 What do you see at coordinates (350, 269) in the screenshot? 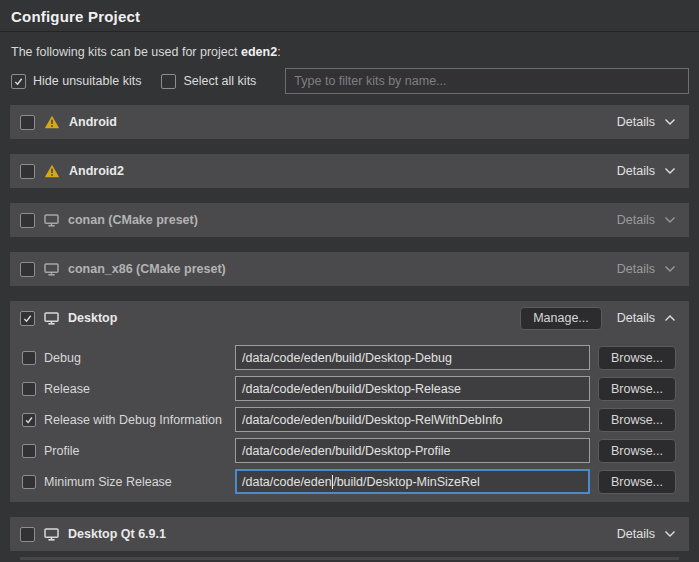
I see `kit-row-conan-x86: conan_x86 (CMake preset) Details` at bounding box center [350, 269].